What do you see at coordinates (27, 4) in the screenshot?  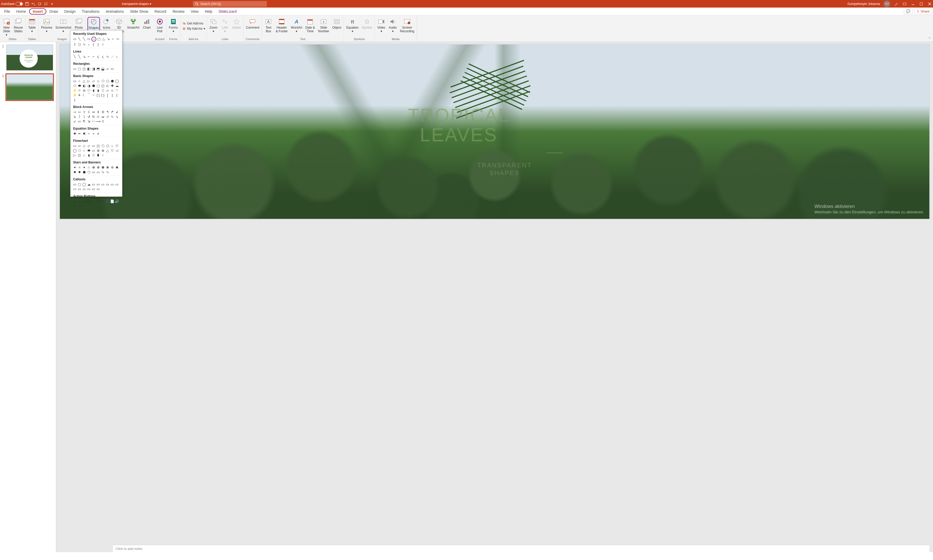 I see `save-icon` at bounding box center [27, 4].